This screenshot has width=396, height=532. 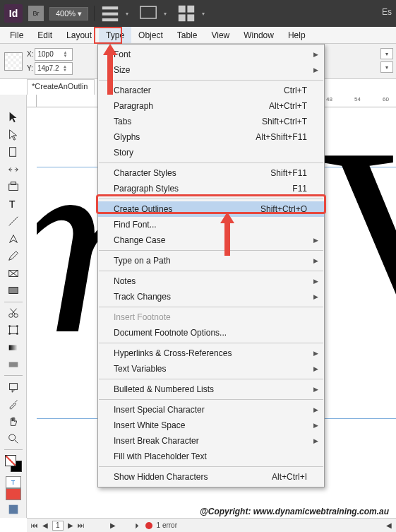 I want to click on menu-item-paragraph-styles: Paragraph StylesF11, so click(x=211, y=189).